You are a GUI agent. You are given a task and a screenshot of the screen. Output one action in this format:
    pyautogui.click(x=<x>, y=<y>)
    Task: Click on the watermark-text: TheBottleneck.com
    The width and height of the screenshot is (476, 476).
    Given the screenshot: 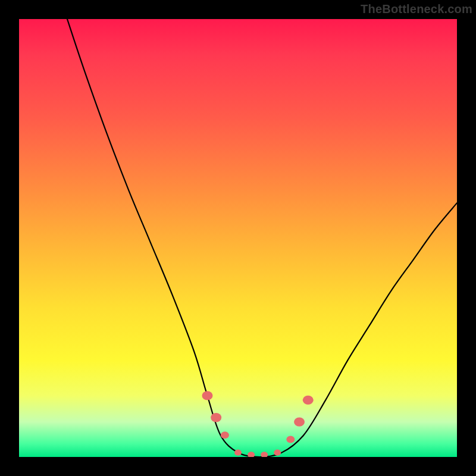 What is the action you would take?
    pyautogui.click(x=416, y=10)
    